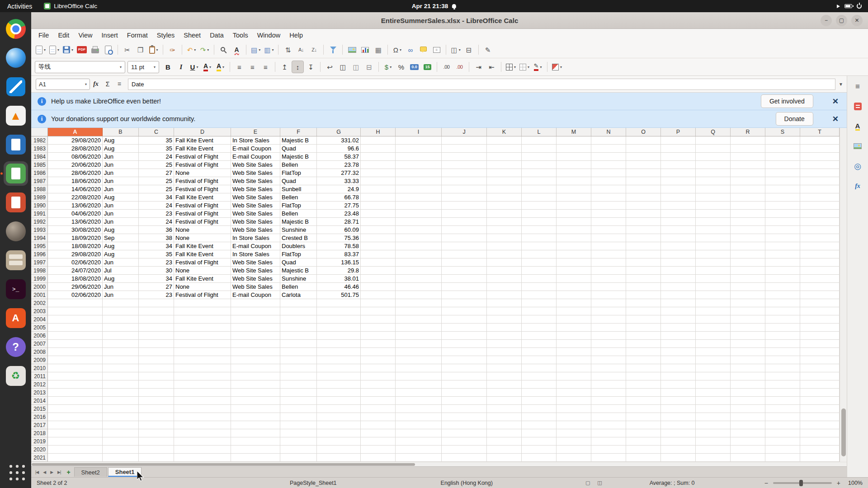 The width and height of the screenshot is (868, 488). I want to click on cell-S1996, so click(783, 254).